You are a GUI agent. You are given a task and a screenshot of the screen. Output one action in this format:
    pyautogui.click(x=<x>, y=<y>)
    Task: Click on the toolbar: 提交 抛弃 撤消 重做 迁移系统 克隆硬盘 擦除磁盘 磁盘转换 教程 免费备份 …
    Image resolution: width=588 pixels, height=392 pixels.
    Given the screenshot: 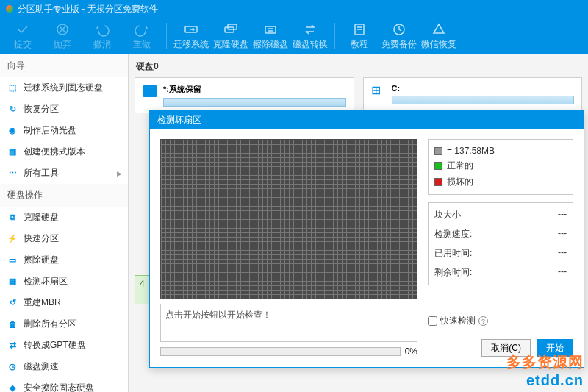 What is the action you would take?
    pyautogui.click(x=294, y=36)
    